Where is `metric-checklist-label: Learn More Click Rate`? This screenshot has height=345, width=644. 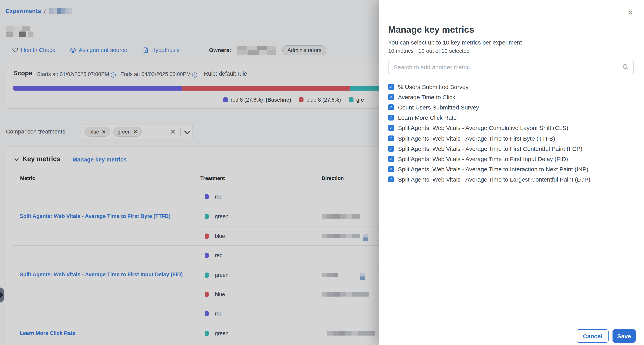 metric-checklist-label: Learn More Click Rate is located at coordinates (428, 118).